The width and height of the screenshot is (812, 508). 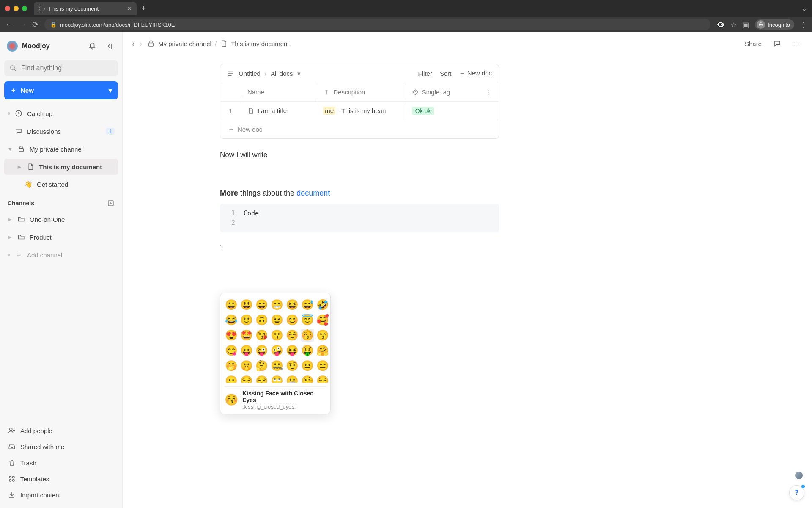 What do you see at coordinates (323, 366) in the screenshot?
I see `emoji-option: 😑` at bounding box center [323, 366].